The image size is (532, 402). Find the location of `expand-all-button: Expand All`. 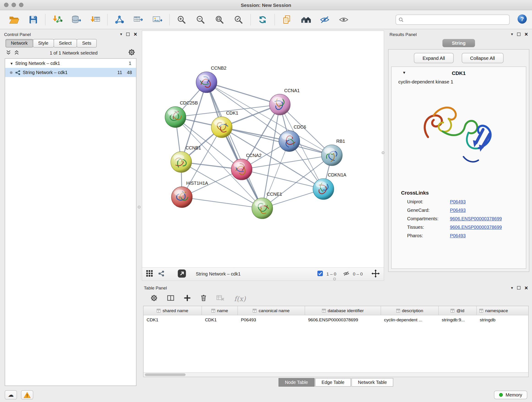

expand-all-button: Expand All is located at coordinates (434, 58).